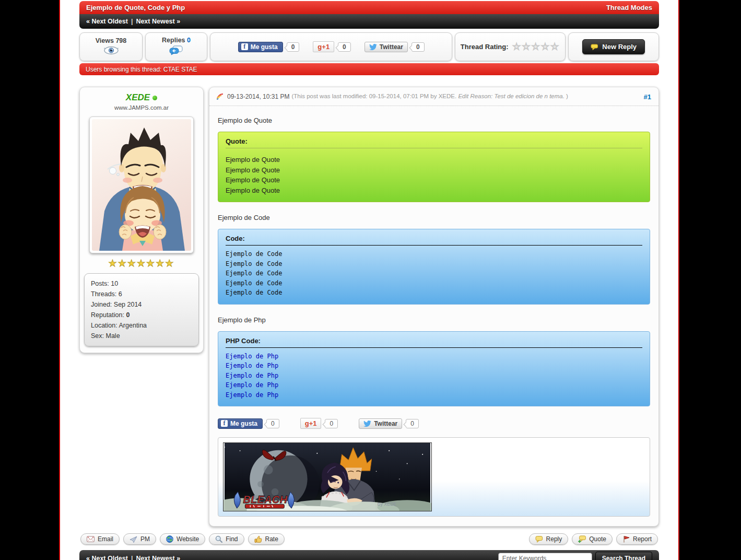  What do you see at coordinates (624, 556) in the screenshot?
I see `search-thread-button: Search Thread` at bounding box center [624, 556].